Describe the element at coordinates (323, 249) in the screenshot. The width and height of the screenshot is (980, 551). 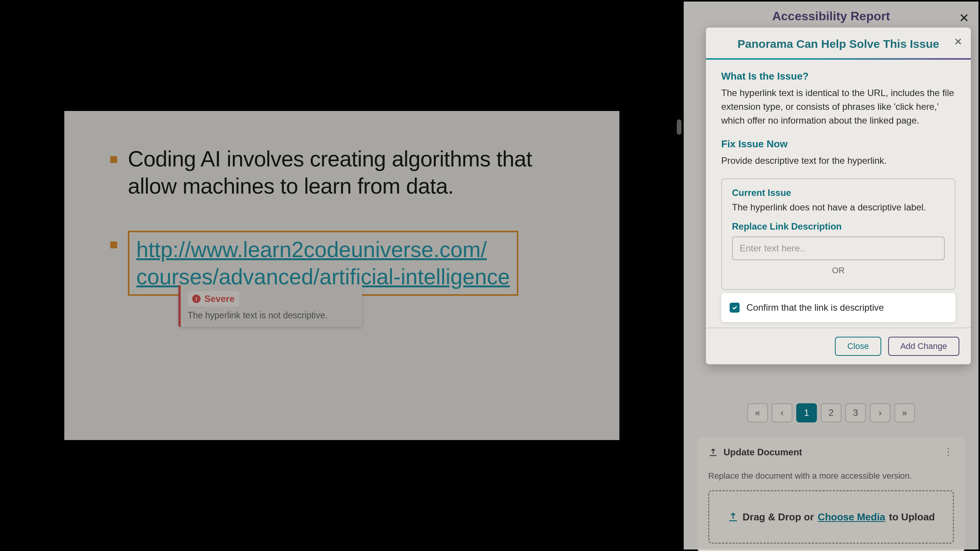
I see `hyperlink-line-1: http://www.learn2codeuniverse.com/` at that location.